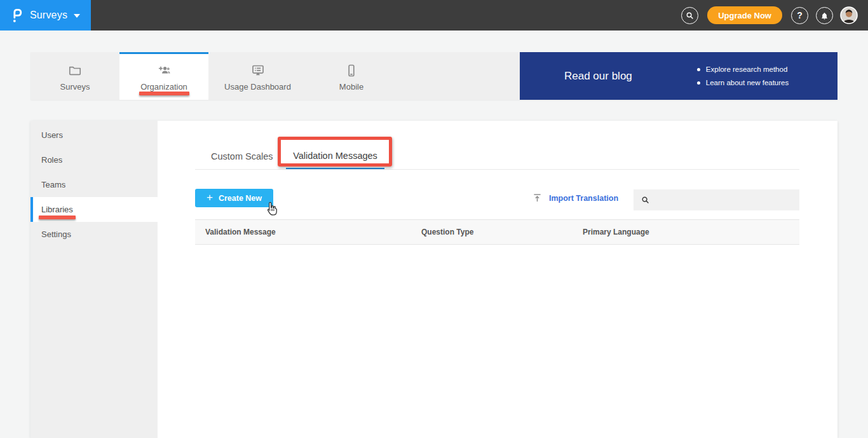 Image resolution: width=868 pixels, height=438 pixels. What do you see at coordinates (242, 156) in the screenshot?
I see `tab-custom-scales: Custom Scales` at bounding box center [242, 156].